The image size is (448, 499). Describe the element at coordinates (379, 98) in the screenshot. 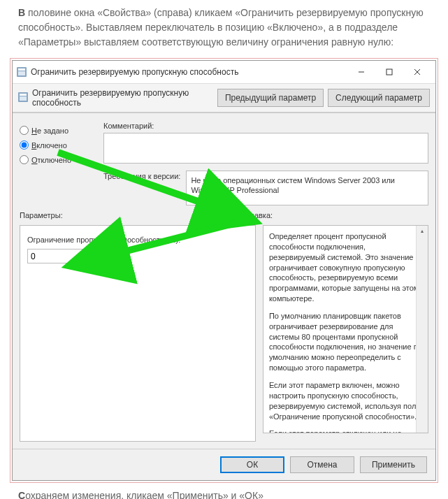

I see `next-setting-button: Следующий параметр` at that location.